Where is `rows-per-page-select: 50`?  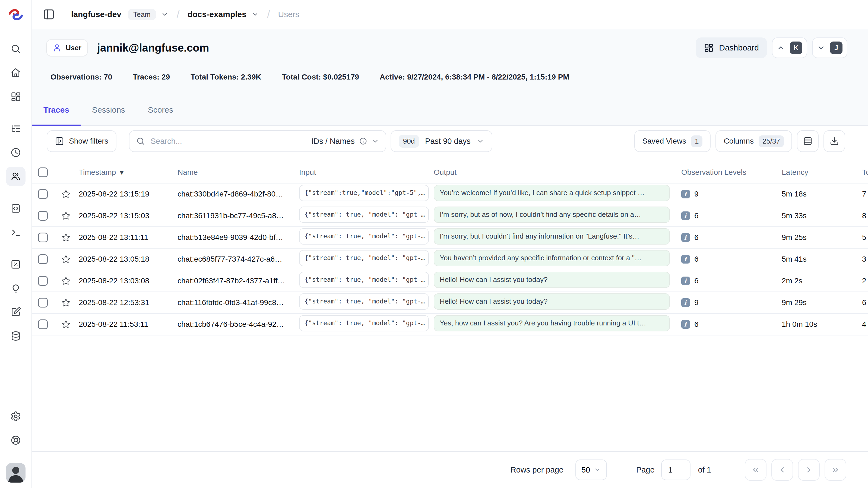 rows-per-page-select: 50 is located at coordinates (591, 470).